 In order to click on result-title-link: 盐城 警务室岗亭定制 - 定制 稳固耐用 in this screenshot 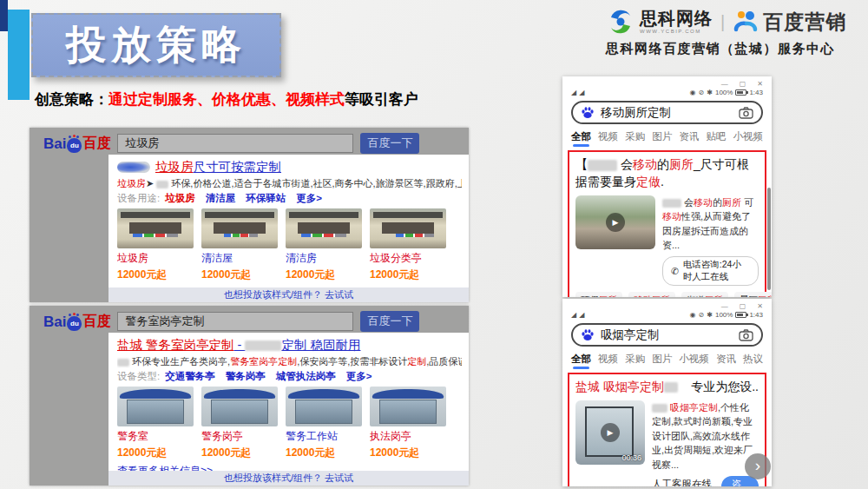, I will do `click(239, 346)`.